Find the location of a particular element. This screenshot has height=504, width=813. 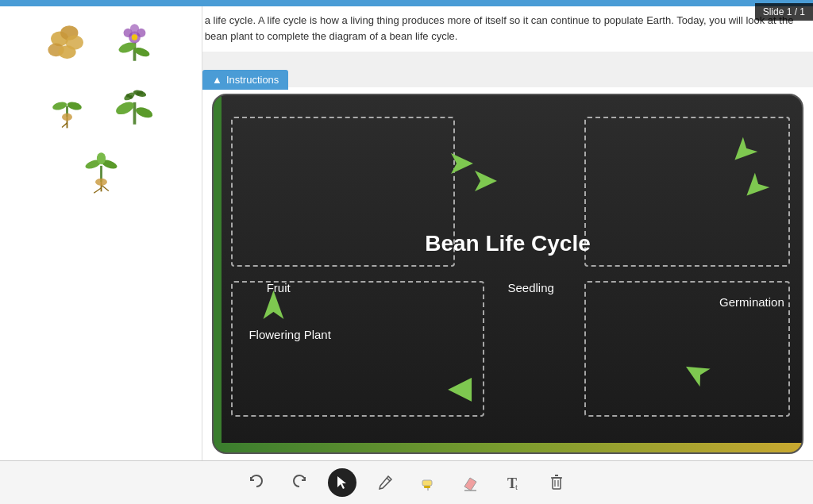

redo-button is located at coordinates (299, 483).